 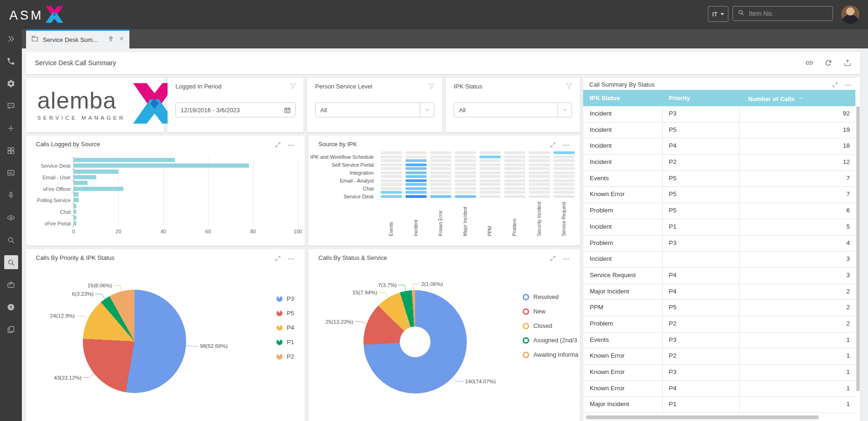 What do you see at coordinates (11, 61) in the screenshot?
I see `sidebar-item-phone` at bounding box center [11, 61].